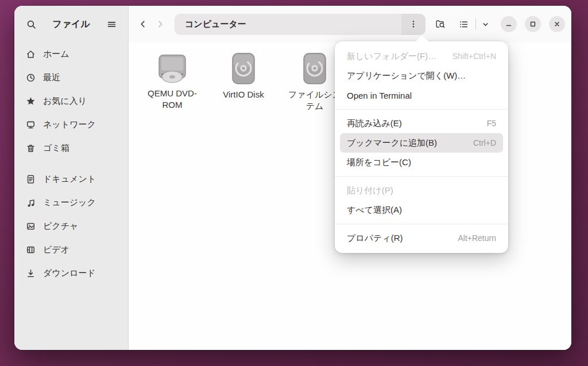 This screenshot has width=588, height=366. Describe the element at coordinates (473, 24) in the screenshot. I see `view-toggle-group` at that location.